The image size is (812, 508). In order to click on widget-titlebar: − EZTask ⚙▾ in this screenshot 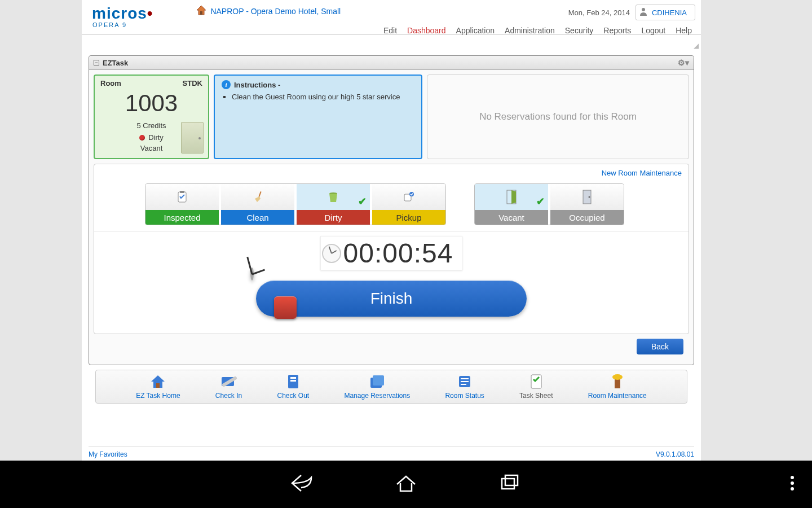, I will do `click(391, 63)`.